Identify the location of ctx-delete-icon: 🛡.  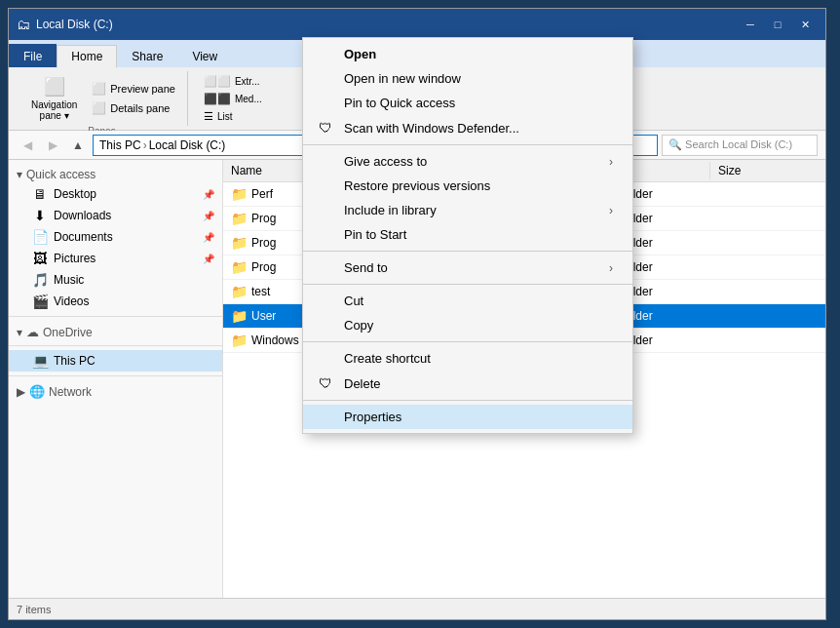
(328, 383).